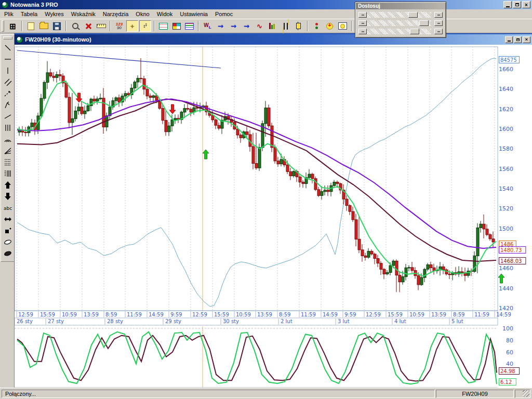  What do you see at coordinates (246, 26) in the screenshot?
I see `toolbar-zigzag-3-button: ⇝` at bounding box center [246, 26].